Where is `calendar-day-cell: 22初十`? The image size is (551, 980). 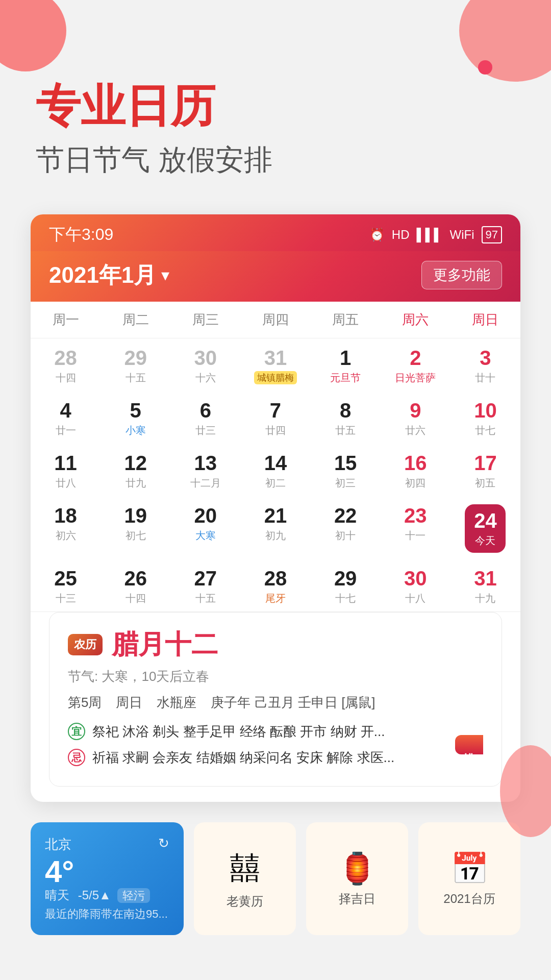 calendar-day-cell: 22初十 is located at coordinates (346, 528).